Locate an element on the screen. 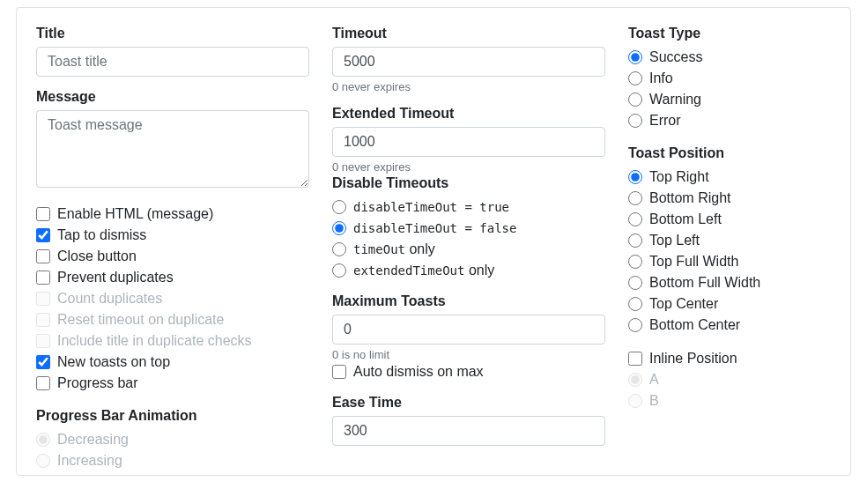 This screenshot has height=504, width=867. bottom-center-label: Bottom Center is located at coordinates (694, 325).